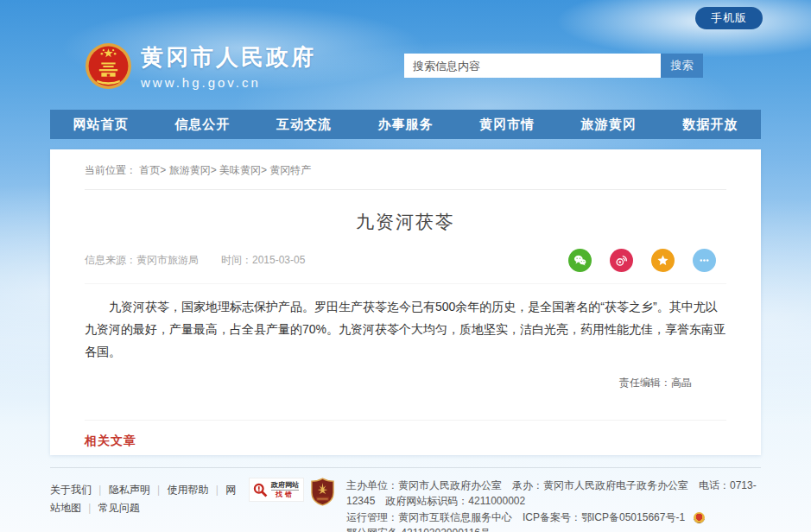 The height and width of the screenshot is (532, 811). Describe the element at coordinates (406, 124) in the screenshot. I see `main-nav: 网站首页信息公开互动交流办事服务黄冈市情旅游黄冈数据开放` at that location.